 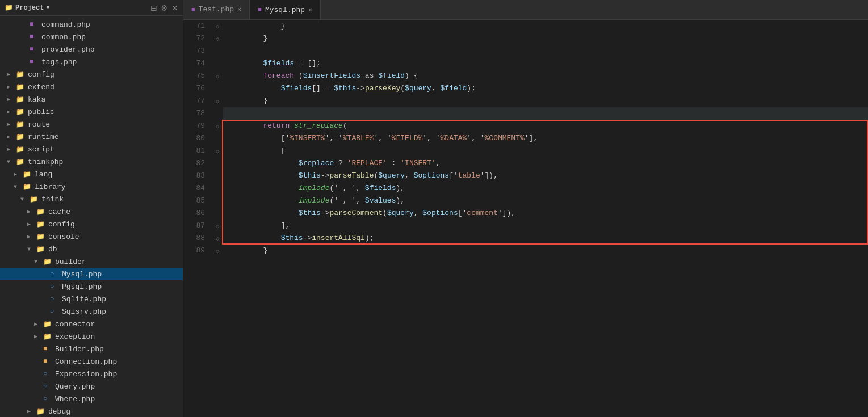 I want to click on tree-item-label: command.php, so click(x=66, y=25).